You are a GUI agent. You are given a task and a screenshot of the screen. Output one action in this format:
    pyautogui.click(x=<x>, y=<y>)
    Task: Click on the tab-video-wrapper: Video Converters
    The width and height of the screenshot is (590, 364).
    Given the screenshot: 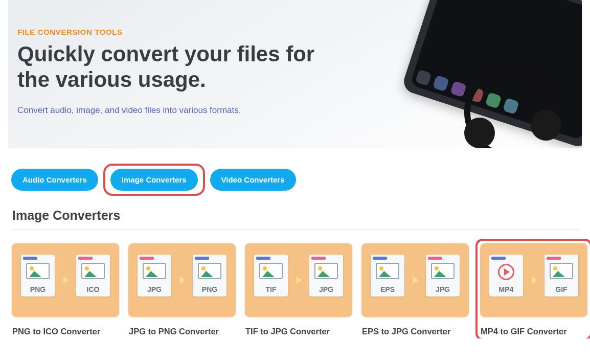 What is the action you would take?
    pyautogui.click(x=253, y=180)
    